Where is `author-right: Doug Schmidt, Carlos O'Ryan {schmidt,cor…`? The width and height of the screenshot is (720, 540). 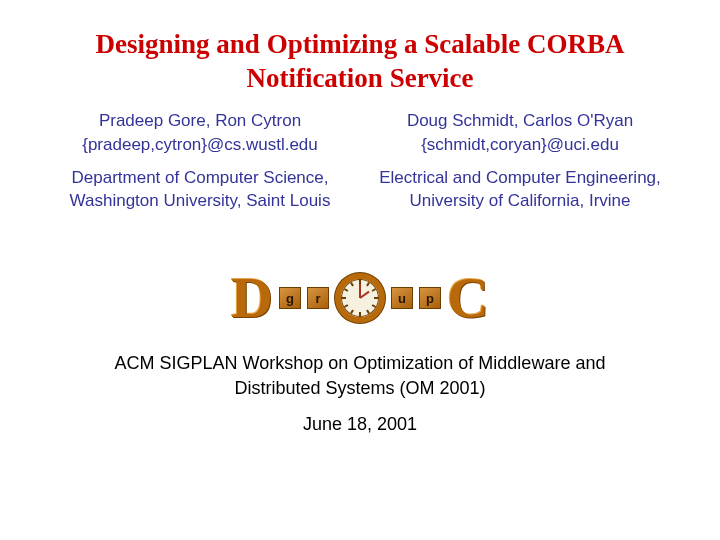 author-right: Doug Schmidt, Carlos O'Ryan {schmidt,cor… is located at coordinates (520, 162).